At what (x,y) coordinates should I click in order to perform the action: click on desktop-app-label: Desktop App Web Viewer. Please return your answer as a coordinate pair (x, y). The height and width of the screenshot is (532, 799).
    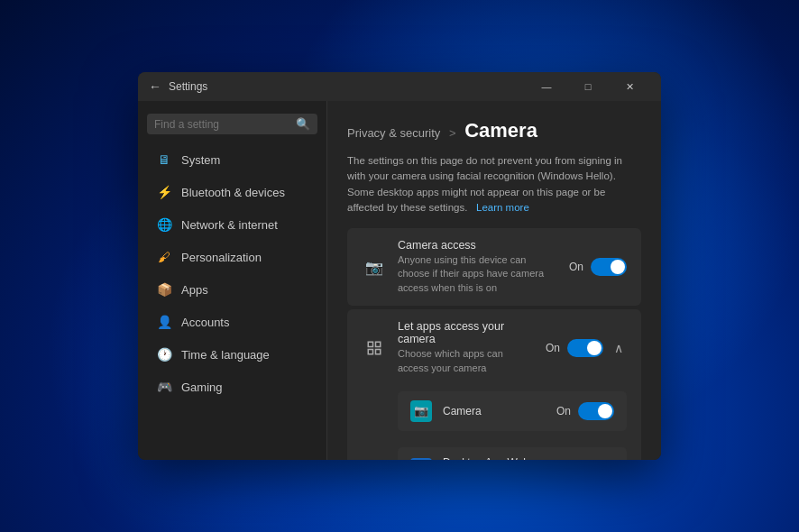
    Looking at the image, I should click on (494, 458).